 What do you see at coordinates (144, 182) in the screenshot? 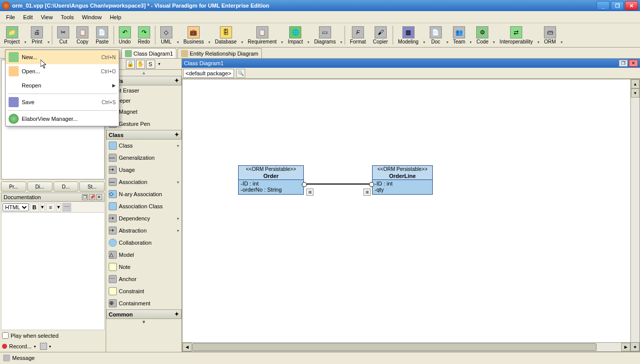
I see `palette-association: —Association▾` at bounding box center [144, 182].